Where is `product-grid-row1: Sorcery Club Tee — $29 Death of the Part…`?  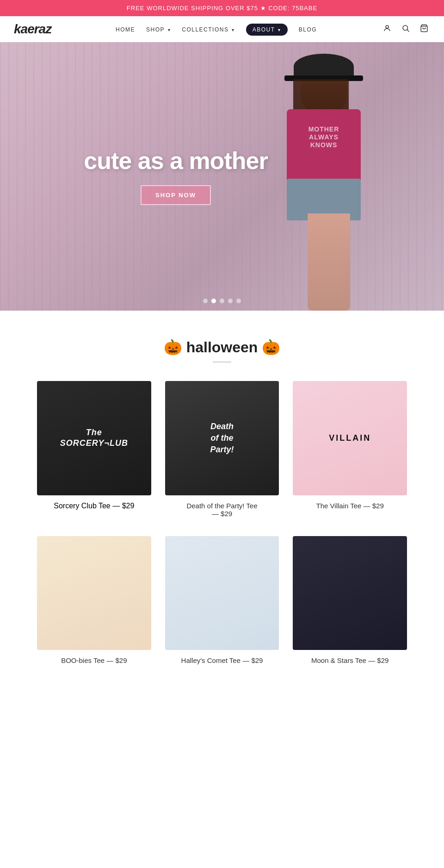
product-grid-row1: Sorcery Club Tee — $29 Death of the Part… is located at coordinates (222, 449).